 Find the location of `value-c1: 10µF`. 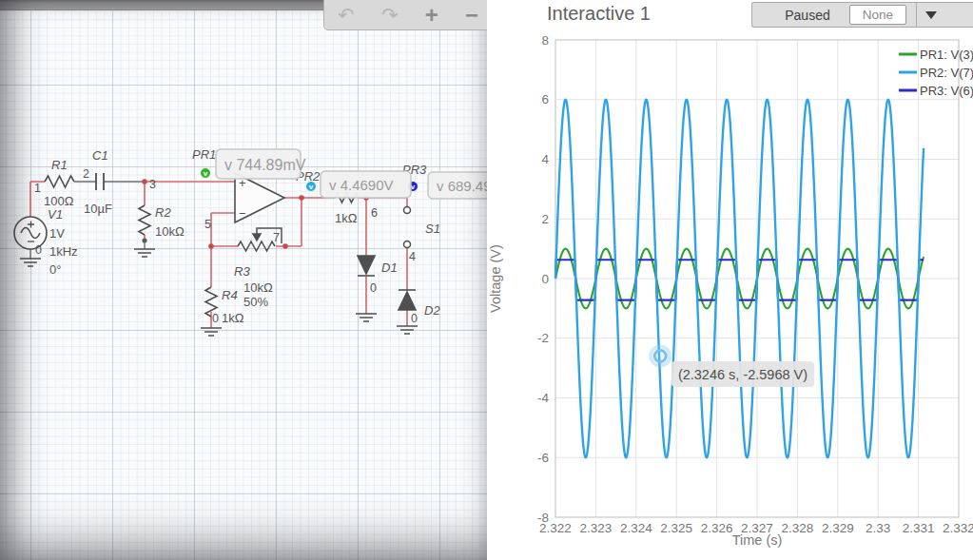

value-c1: 10µF is located at coordinates (98, 209).